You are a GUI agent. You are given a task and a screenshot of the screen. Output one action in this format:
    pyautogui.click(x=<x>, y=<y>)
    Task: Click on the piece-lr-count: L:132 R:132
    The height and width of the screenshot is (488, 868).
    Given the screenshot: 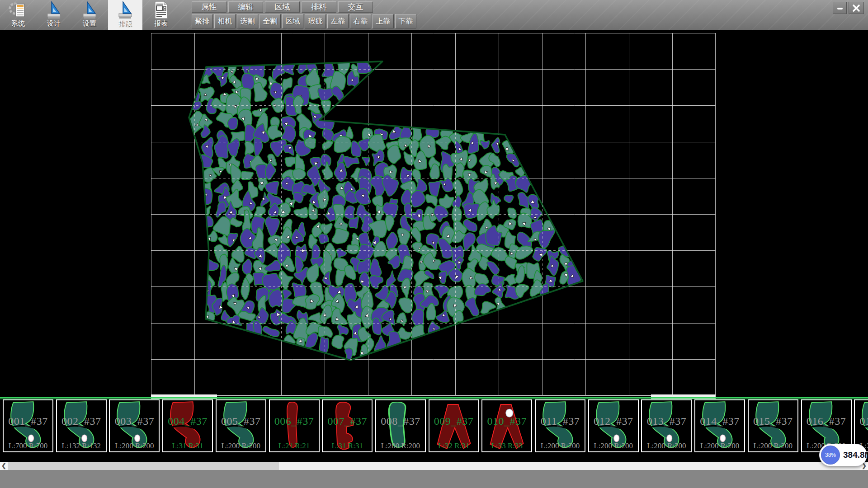 What is the action you would take?
    pyautogui.click(x=81, y=446)
    